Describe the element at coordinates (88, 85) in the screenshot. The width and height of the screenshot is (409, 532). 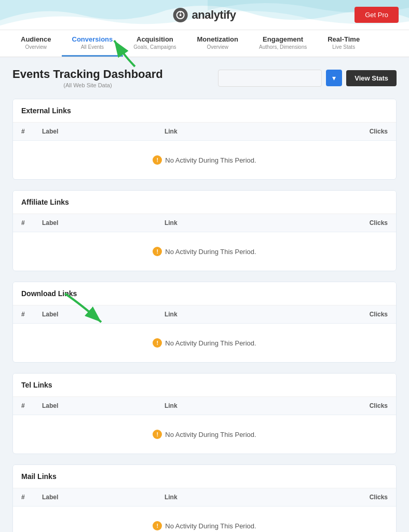
I see `page-subtitle: (All Web Site Data)` at that location.